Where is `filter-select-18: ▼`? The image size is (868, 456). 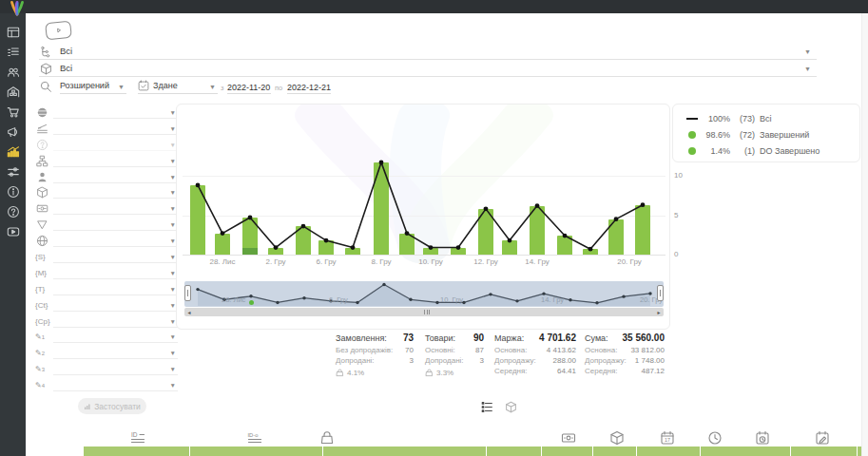
filter-select-18: ▼ is located at coordinates (116, 386).